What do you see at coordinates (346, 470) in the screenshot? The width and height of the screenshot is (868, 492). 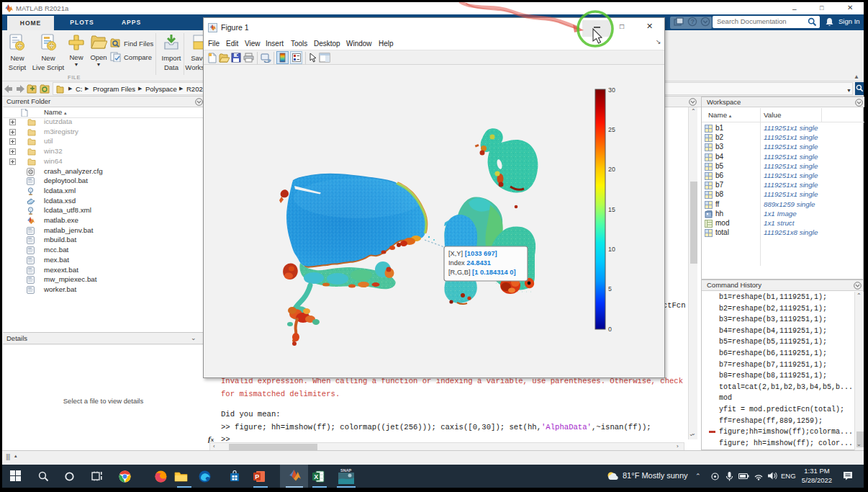 I see `svg-text: SNAP` at bounding box center [346, 470].